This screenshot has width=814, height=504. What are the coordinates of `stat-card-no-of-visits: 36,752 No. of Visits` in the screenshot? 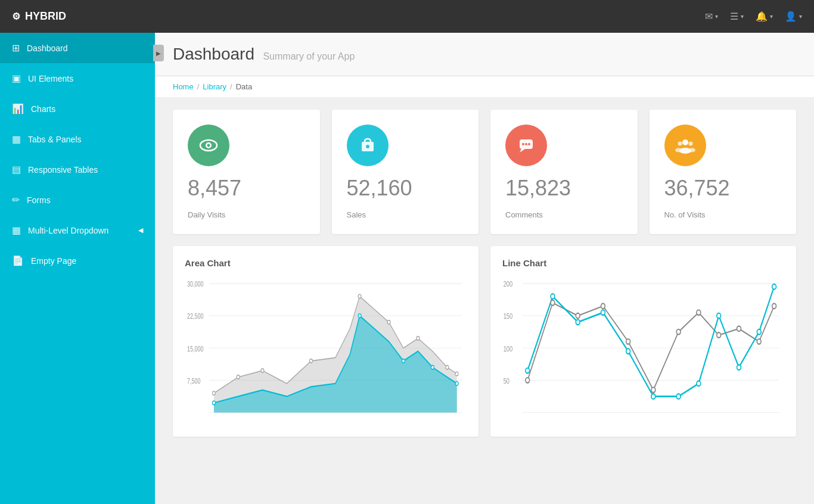 It's located at (723, 172).